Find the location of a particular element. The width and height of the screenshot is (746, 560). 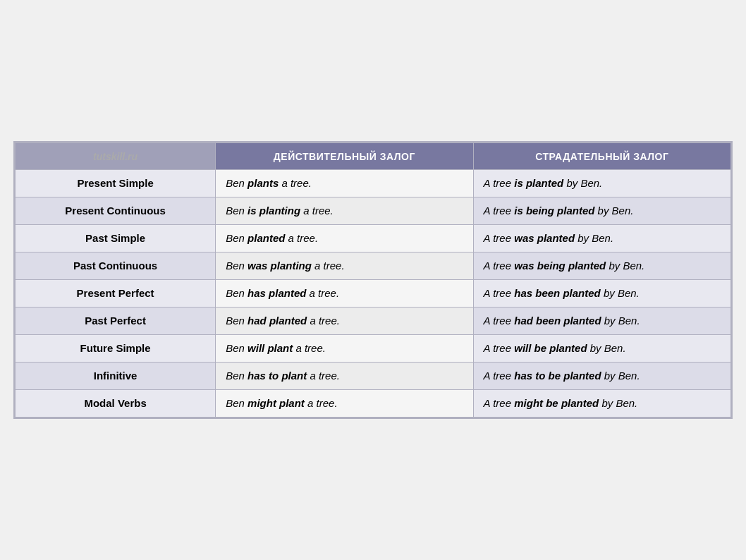

tense-cell: Present Continuous is located at coordinates (116, 212).